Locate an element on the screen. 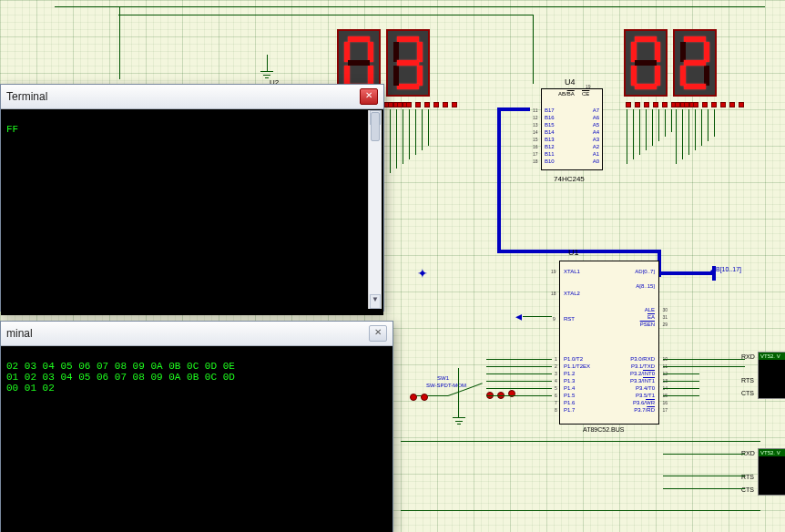 This screenshot has width=785, height=532. terminal-line: 01 02 03 04 05 06 07 08 09 0A 0B 0C 0D is located at coordinates (120, 377).